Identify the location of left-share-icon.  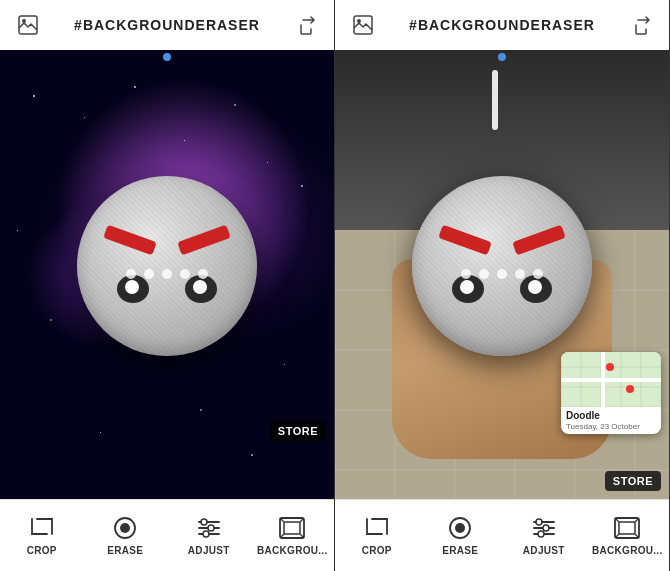
(306, 25).